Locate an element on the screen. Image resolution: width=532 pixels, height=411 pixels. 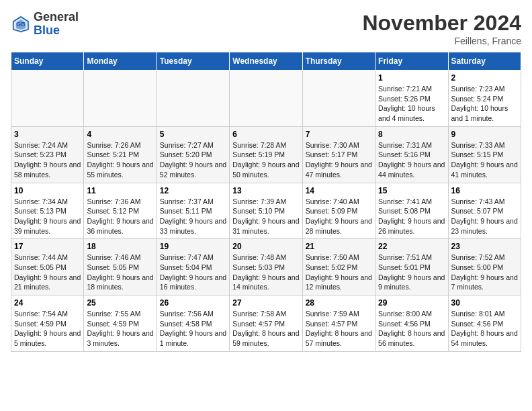
day-info: Sunrise: 7:26 AMSunset: 5:21 PMDaylight:… is located at coordinates (120, 160).